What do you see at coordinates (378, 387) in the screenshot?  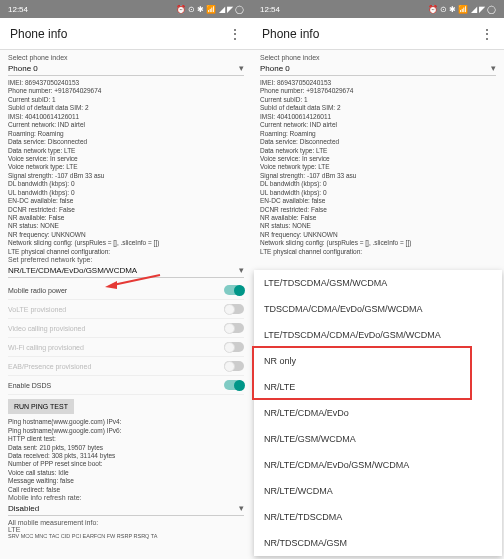 I see `dropdown-item: NR/LTE` at bounding box center [378, 387].